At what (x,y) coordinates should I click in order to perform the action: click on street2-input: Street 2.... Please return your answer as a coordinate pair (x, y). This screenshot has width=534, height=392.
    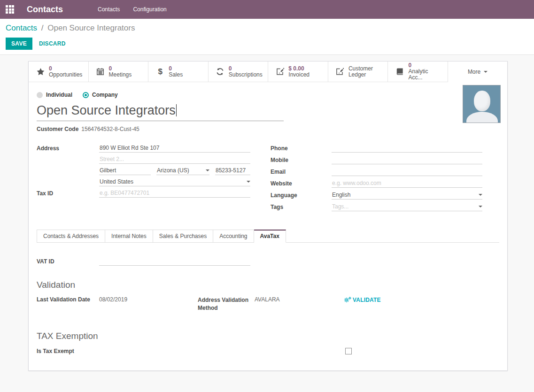
    Looking at the image, I should click on (175, 160).